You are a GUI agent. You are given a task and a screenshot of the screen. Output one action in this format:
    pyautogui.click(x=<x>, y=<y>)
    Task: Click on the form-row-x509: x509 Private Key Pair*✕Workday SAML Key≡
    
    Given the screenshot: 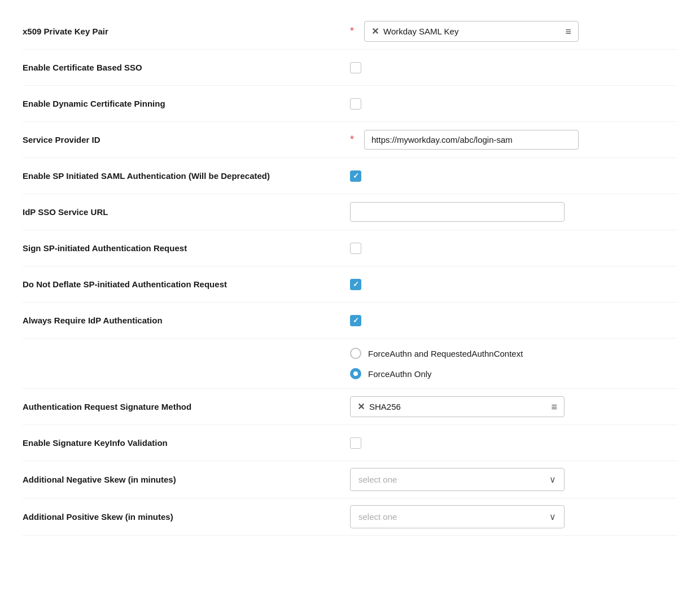 What is the action you would take?
    pyautogui.click(x=350, y=32)
    